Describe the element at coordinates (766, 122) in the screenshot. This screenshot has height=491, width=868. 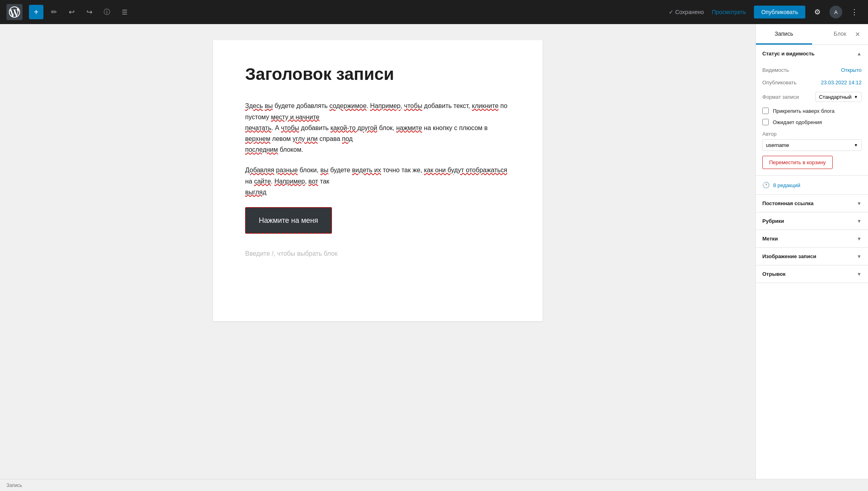
I see `pending-checkbox` at that location.